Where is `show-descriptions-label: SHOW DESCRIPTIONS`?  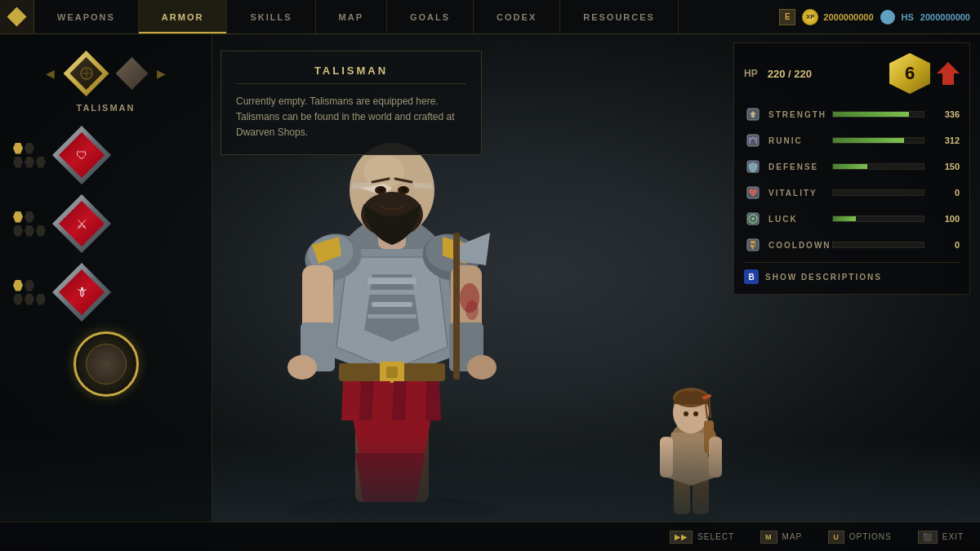 show-descriptions-label: SHOW DESCRIPTIONS is located at coordinates (823, 278).